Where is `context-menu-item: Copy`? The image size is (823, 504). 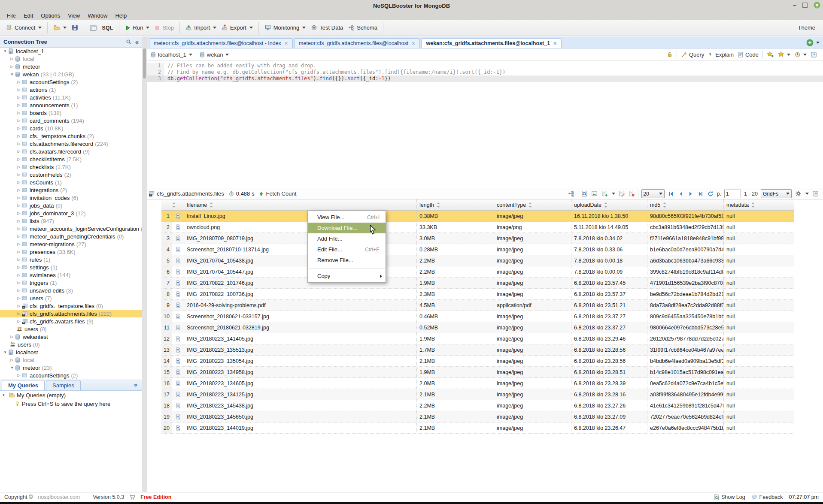 context-menu-item: Copy is located at coordinates (347, 276).